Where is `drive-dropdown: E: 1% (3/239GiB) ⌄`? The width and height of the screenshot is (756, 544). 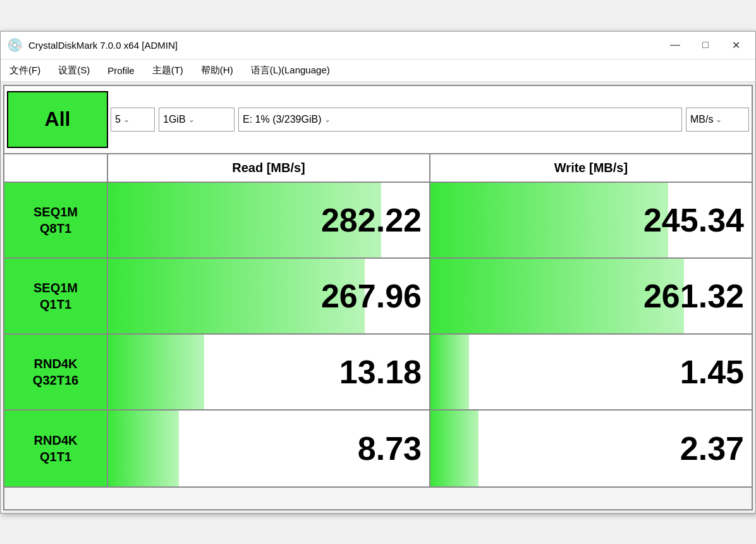
drive-dropdown: E: 1% (3/239GiB) ⌄ is located at coordinates (460, 120).